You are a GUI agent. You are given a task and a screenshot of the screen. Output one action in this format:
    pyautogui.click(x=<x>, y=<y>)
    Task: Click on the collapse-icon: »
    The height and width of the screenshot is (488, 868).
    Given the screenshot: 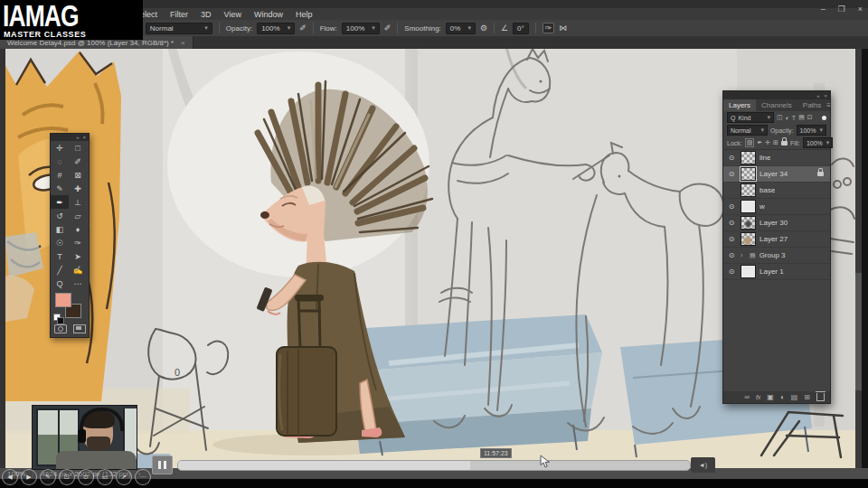 What is the action you would take?
    pyautogui.click(x=78, y=137)
    